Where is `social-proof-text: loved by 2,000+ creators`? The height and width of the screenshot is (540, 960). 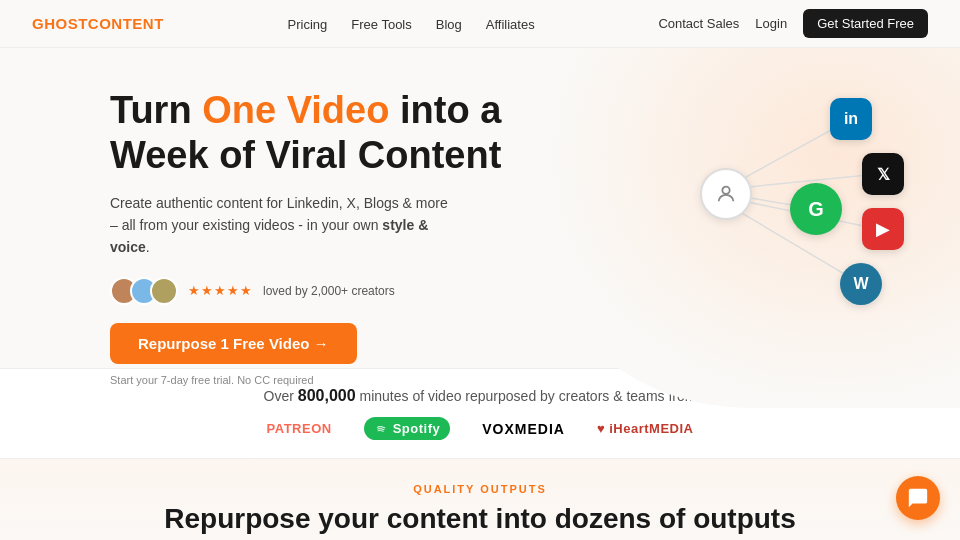 social-proof-text: loved by 2,000+ creators is located at coordinates (329, 291).